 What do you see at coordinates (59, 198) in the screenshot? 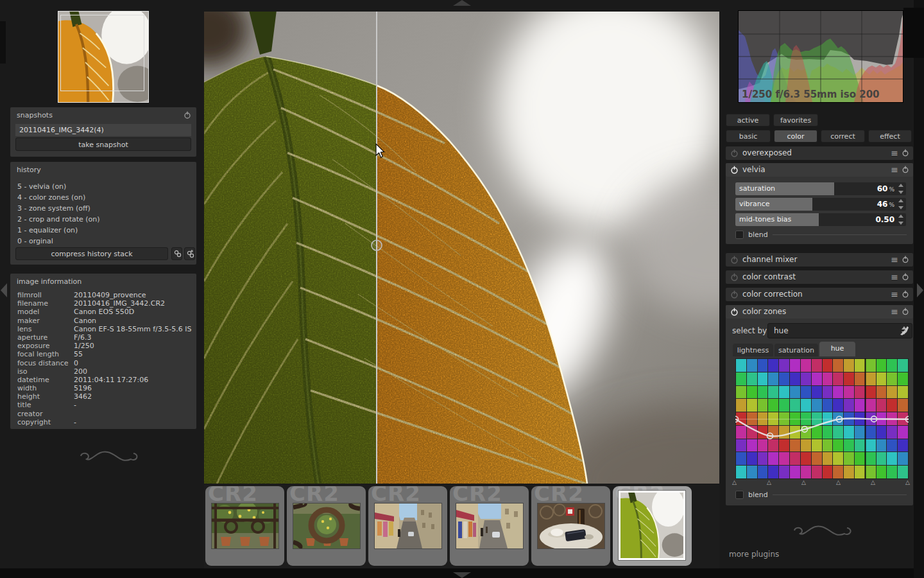
I see `history-item: 4 - color zones (on)` at bounding box center [59, 198].